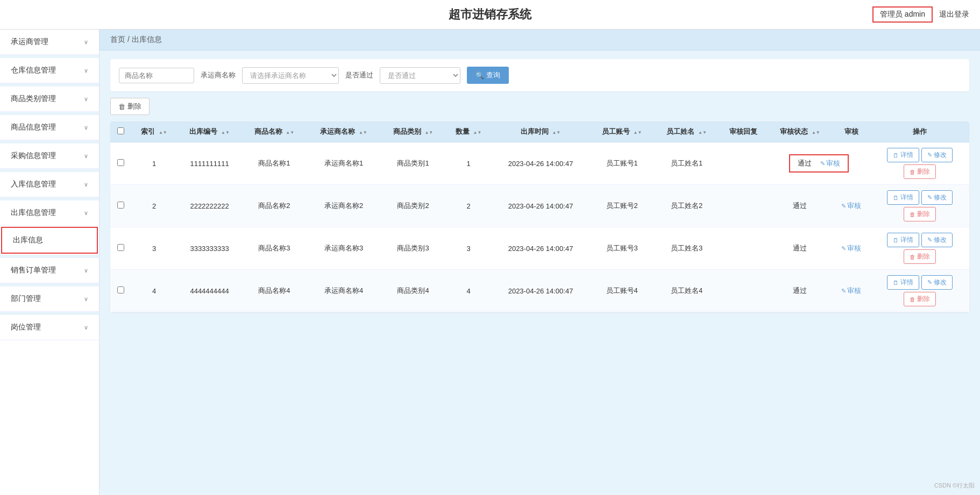  What do you see at coordinates (33, 184) in the screenshot?
I see `sidebar-label: 入库信息管理` at bounding box center [33, 184].